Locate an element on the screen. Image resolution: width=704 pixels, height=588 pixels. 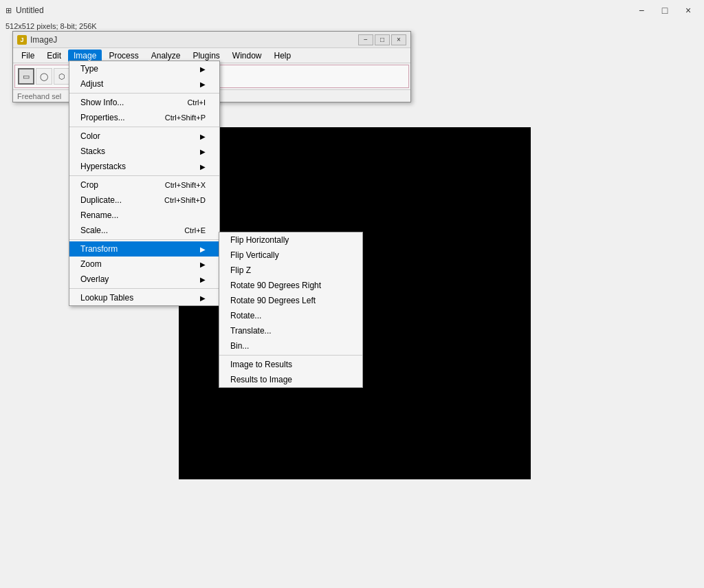
ij-maximize-button: □ is located at coordinates (382, 40).